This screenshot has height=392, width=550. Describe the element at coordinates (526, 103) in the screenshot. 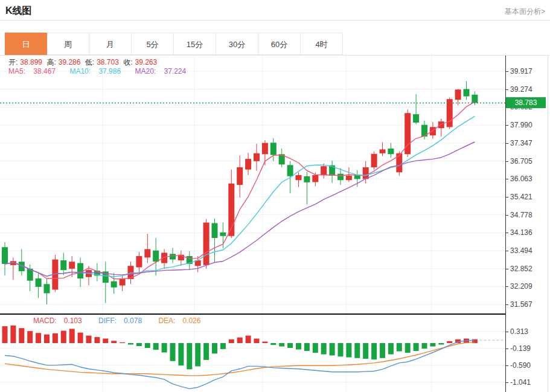

I see `current-price-badge: 38.783` at that location.